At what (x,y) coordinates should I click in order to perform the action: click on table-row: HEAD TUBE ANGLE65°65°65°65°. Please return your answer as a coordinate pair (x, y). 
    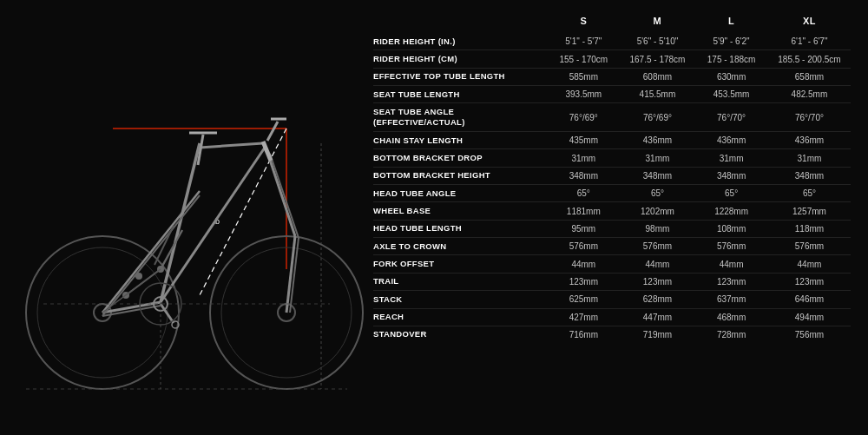
    Looking at the image, I should click on (612, 194).